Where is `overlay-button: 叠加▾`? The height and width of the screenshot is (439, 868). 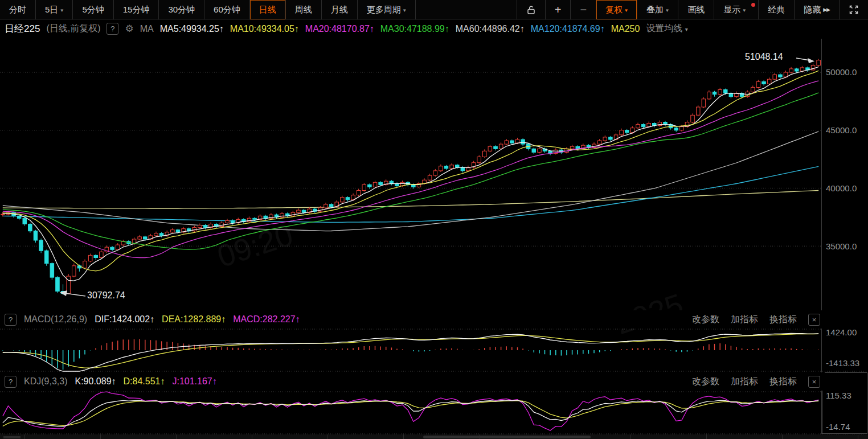 overlay-button: 叠加▾ is located at coordinates (658, 10).